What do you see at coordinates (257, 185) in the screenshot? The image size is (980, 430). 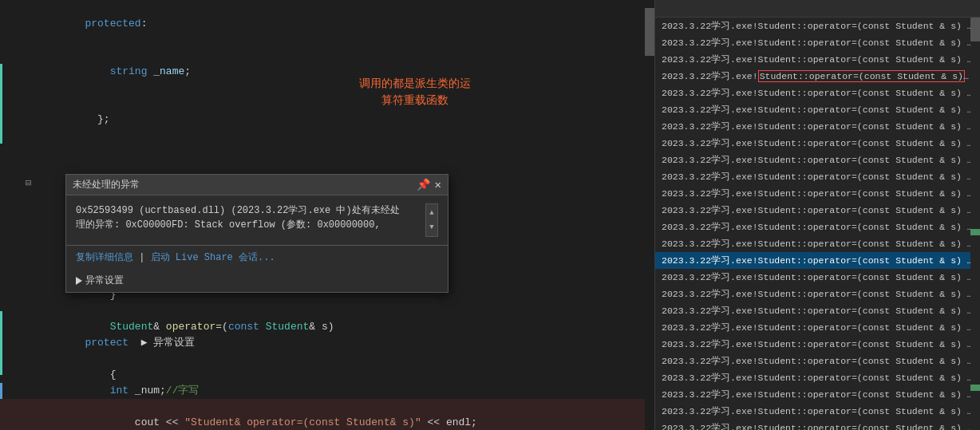 I see `dialog-titlebar: 未经处理的异常 📌 ✕` at bounding box center [257, 185].